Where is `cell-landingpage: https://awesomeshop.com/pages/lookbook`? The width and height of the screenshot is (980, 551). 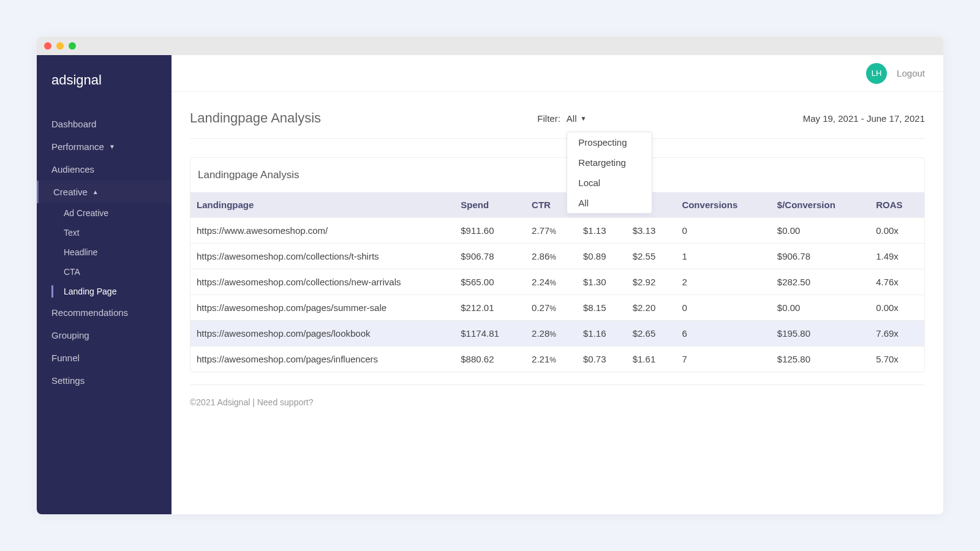
cell-landingpage: https://awesomeshop.com/pages/lookbook is located at coordinates (322, 334).